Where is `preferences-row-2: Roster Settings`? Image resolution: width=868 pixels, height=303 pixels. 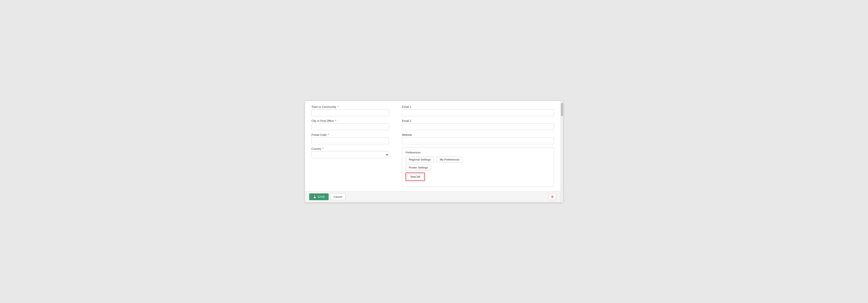 preferences-row-2: Roster Settings is located at coordinates (478, 168).